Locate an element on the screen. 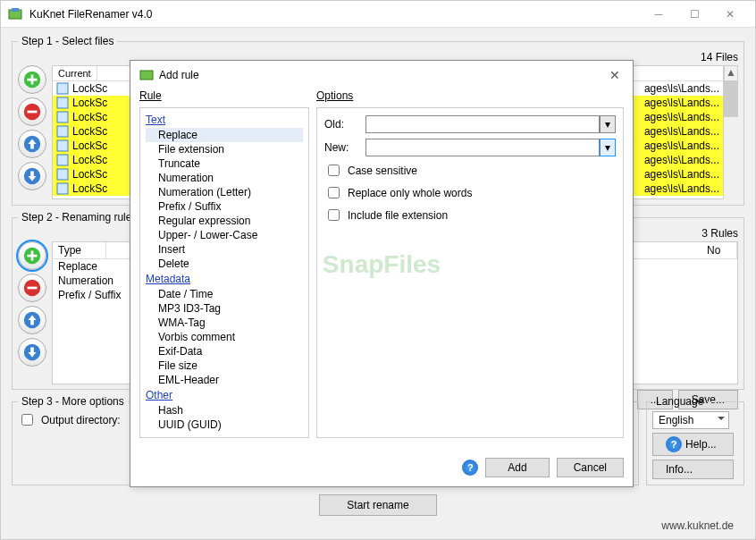 This screenshot has height=540, width=756. tree-item: Hash is located at coordinates (224, 410).